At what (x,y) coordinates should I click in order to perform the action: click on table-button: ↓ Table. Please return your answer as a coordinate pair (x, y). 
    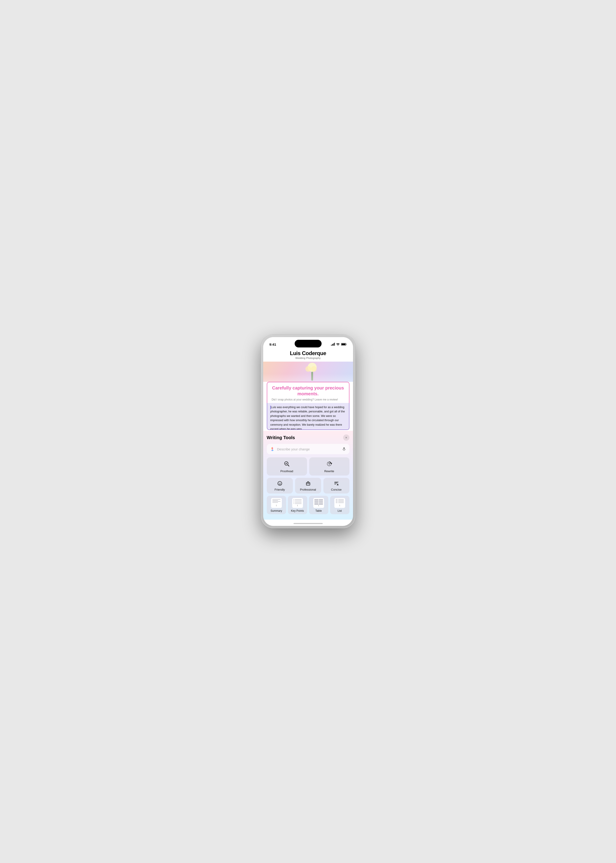
    Looking at the image, I should click on (319, 505).